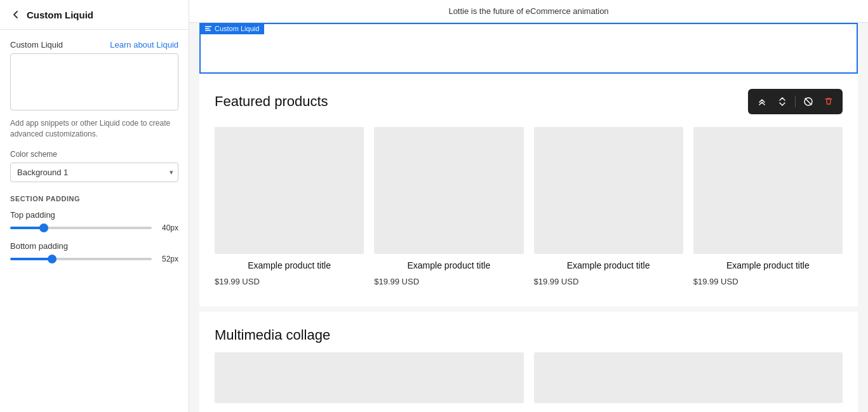 The height and width of the screenshot is (412, 868). I want to click on product-name-4: Example product title, so click(768, 265).